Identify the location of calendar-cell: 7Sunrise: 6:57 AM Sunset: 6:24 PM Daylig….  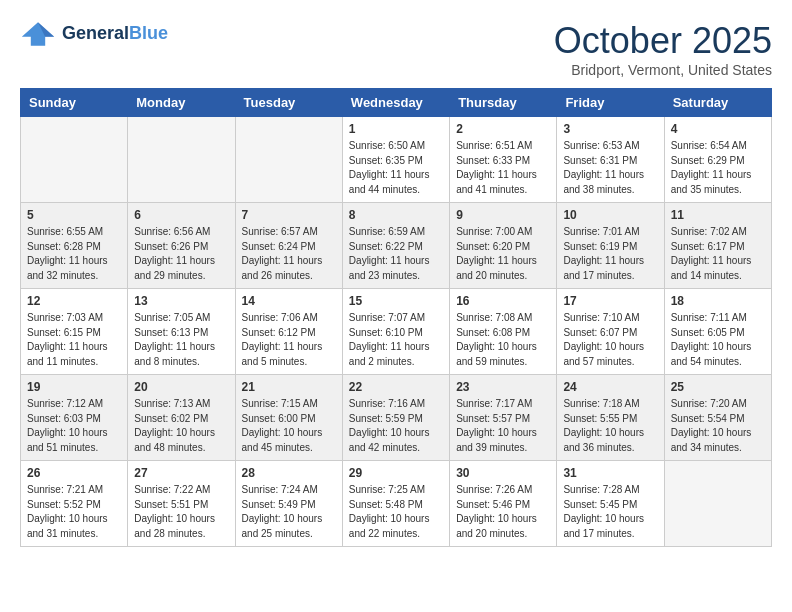
(288, 246).